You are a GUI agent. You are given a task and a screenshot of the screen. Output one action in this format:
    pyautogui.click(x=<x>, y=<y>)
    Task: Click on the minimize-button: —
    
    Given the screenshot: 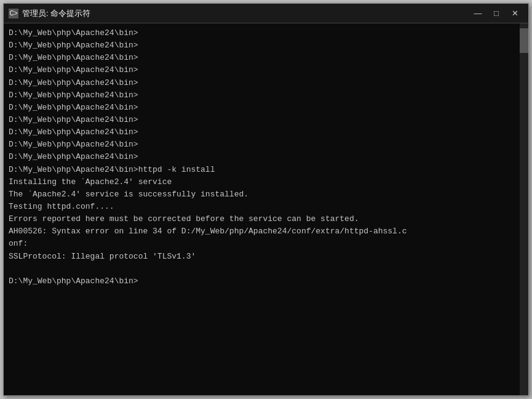 What is the action you would take?
    pyautogui.click(x=478, y=14)
    